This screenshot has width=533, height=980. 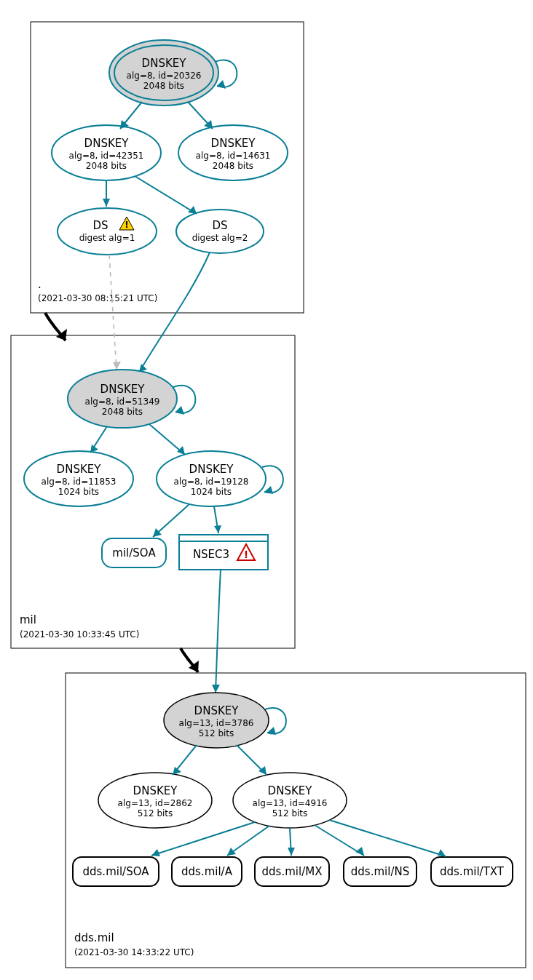 I want to click on node-mil-zsk2: DNSKEY alg=8, id=19128 1024 bits, so click(x=211, y=479).